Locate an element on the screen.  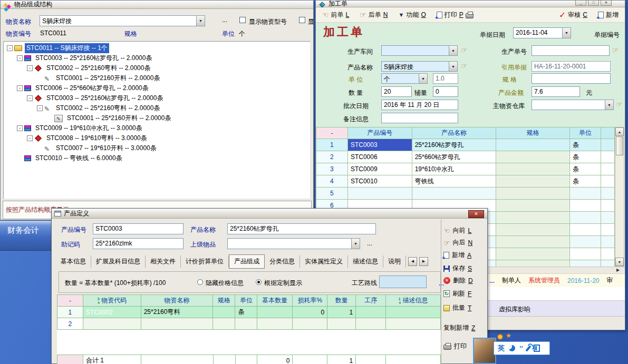
dialog-复制新增-button: 复制新增Z is located at coordinates (465, 328).